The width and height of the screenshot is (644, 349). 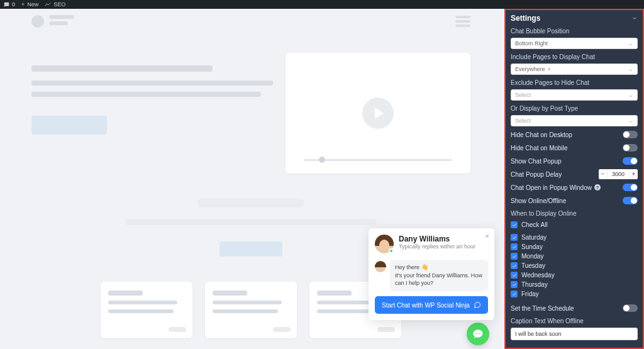 I want to click on admin-comments: 0, so click(x=9, y=4).